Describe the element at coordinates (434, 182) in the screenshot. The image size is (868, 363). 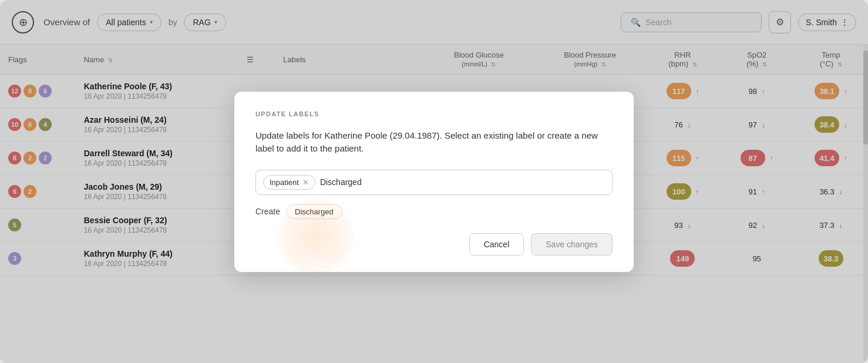
I see `label-input-row: Inpatient ✕` at that location.